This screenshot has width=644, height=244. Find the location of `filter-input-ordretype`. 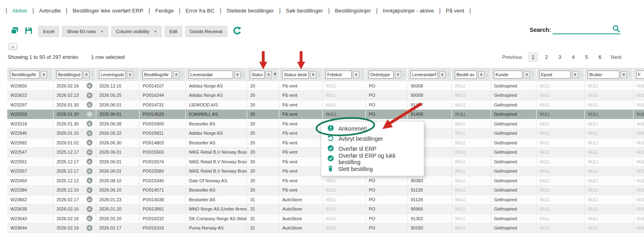

filter-input-ordretype is located at coordinates (381, 75).